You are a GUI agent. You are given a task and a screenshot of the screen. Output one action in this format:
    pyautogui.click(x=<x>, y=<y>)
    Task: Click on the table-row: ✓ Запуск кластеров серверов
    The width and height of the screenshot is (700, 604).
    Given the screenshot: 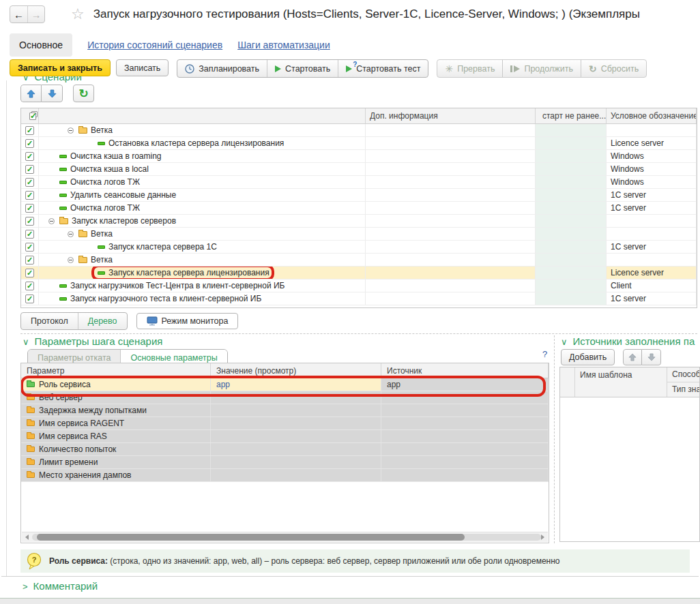 What is the action you would take?
    pyautogui.click(x=359, y=221)
    